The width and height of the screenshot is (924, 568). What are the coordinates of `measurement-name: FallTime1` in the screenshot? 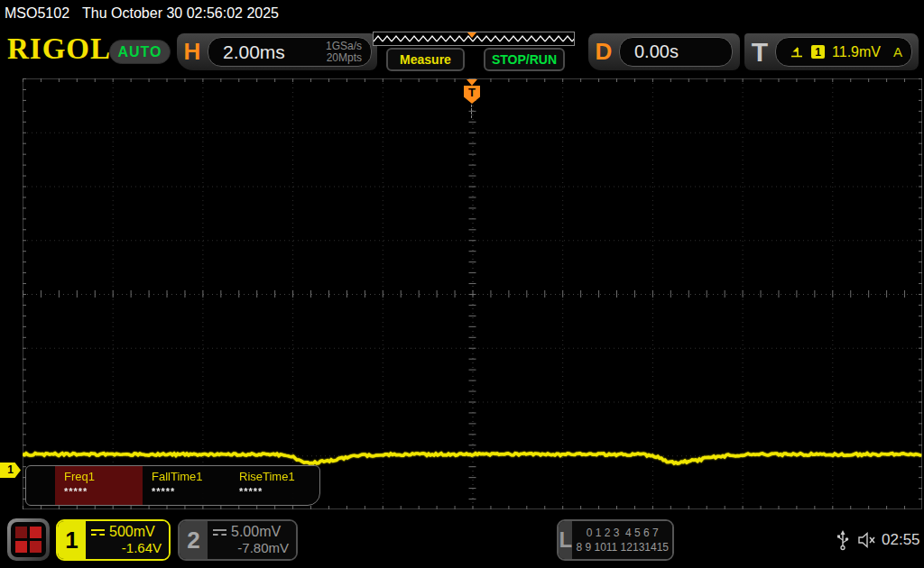 It's located at (191, 476).